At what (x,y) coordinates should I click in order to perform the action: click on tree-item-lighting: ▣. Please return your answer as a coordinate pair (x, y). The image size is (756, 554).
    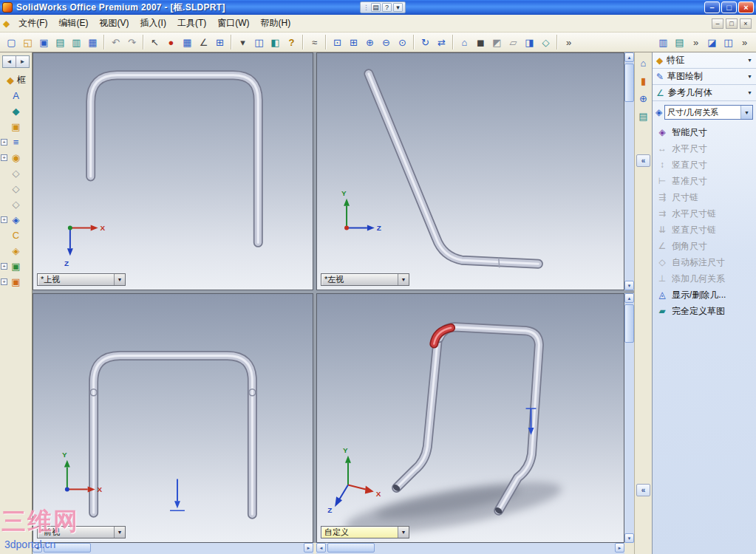
    Looking at the image, I should click on (16, 127).